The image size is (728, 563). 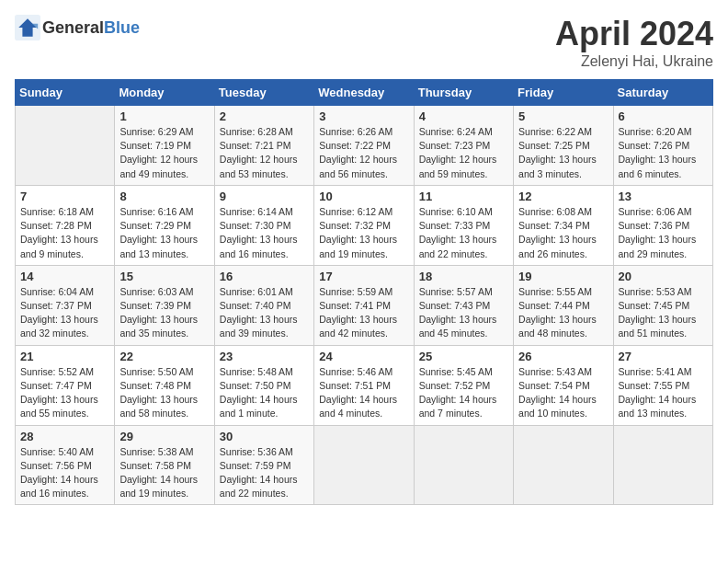 I want to click on day-info: Sunrise: 5:40 AMSunset: 7:56 PMDaylight:…, so click(x=64, y=473).